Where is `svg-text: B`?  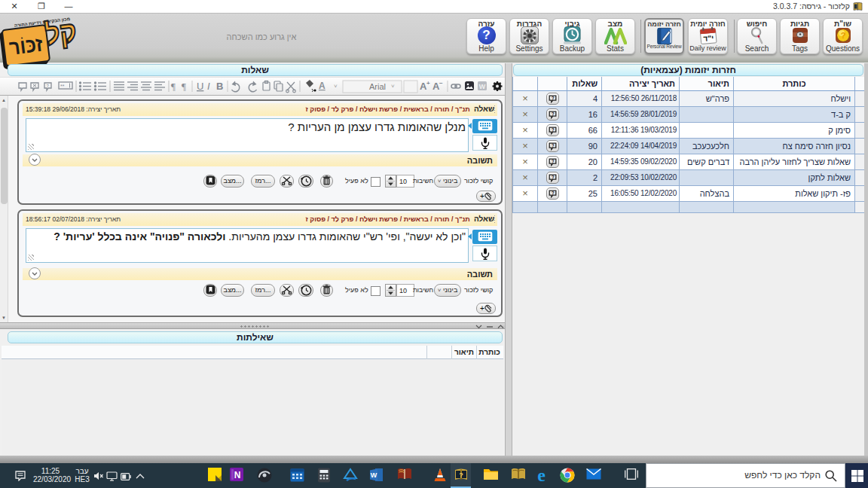 svg-text: B is located at coordinates (220, 86).